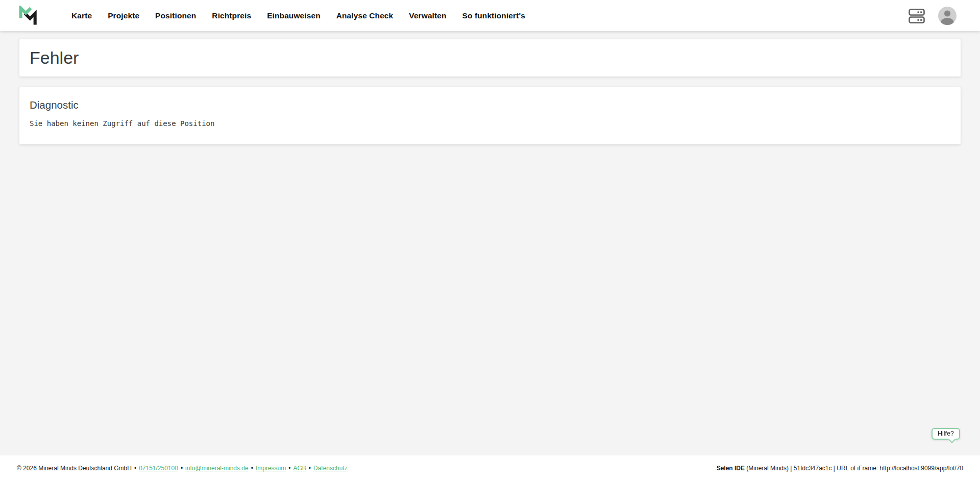  What do you see at coordinates (232, 16) in the screenshot?
I see `nav-item-richtpreis: Richtpreis` at bounding box center [232, 16].